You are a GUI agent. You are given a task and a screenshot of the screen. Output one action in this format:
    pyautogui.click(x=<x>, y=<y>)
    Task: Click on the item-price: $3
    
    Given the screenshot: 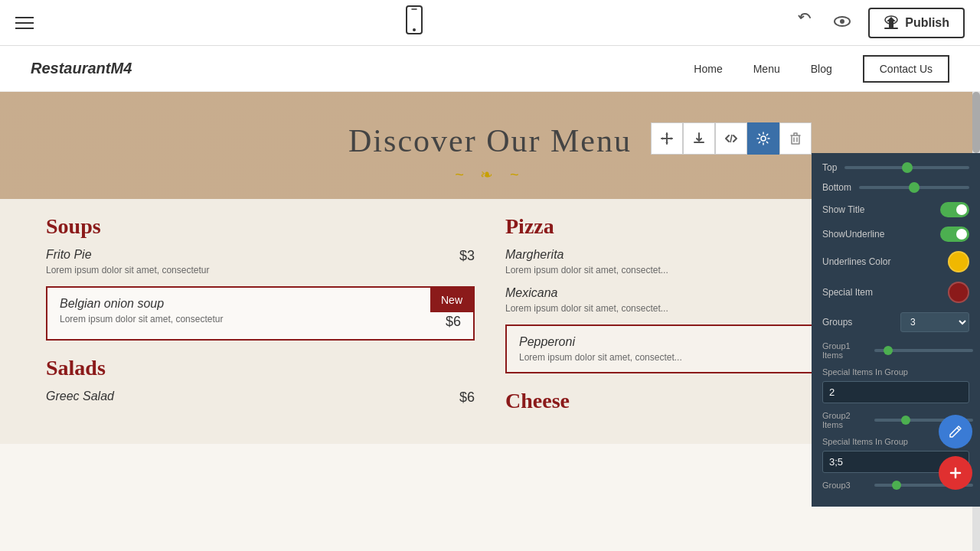 What is the action you would take?
    pyautogui.click(x=467, y=256)
    